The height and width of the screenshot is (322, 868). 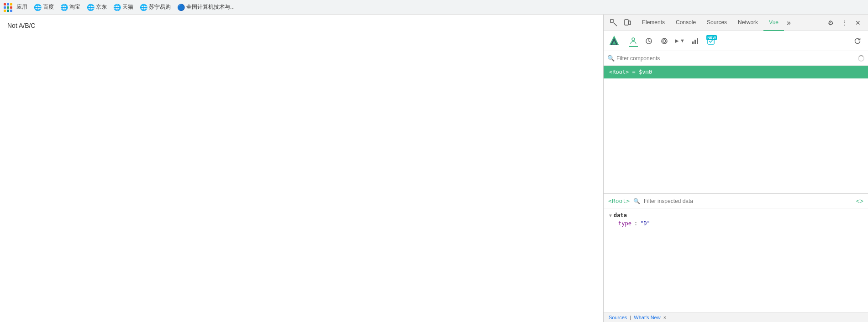 I want to click on type-key: type, so click(x=625, y=223).